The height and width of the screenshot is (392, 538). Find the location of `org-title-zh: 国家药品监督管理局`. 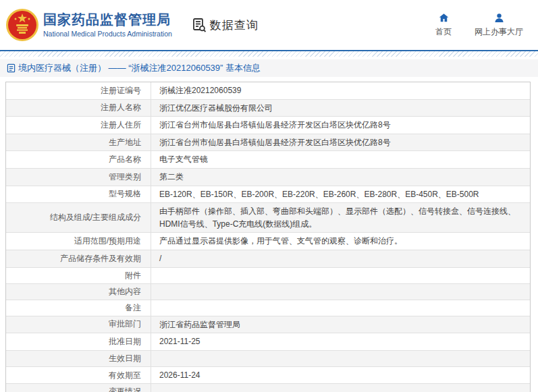

org-title-zh: 国家药品监督管理局 is located at coordinates (108, 20).